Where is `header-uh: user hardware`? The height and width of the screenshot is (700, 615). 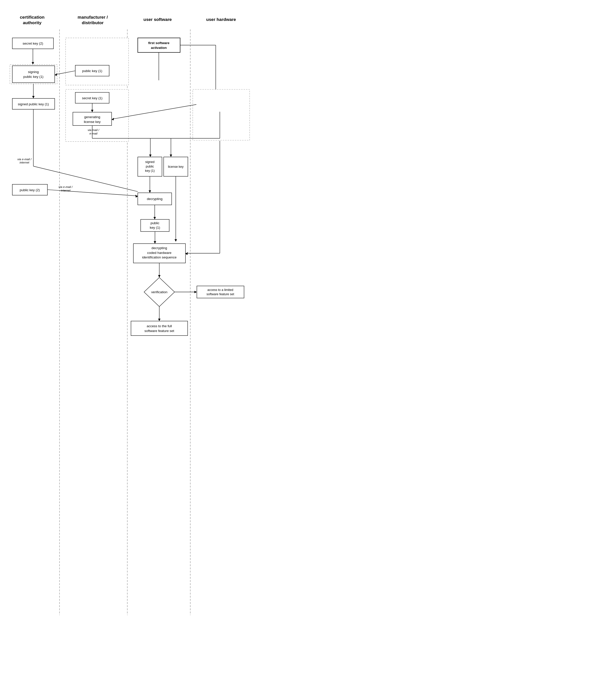
header-uh: user hardware is located at coordinates (221, 19).